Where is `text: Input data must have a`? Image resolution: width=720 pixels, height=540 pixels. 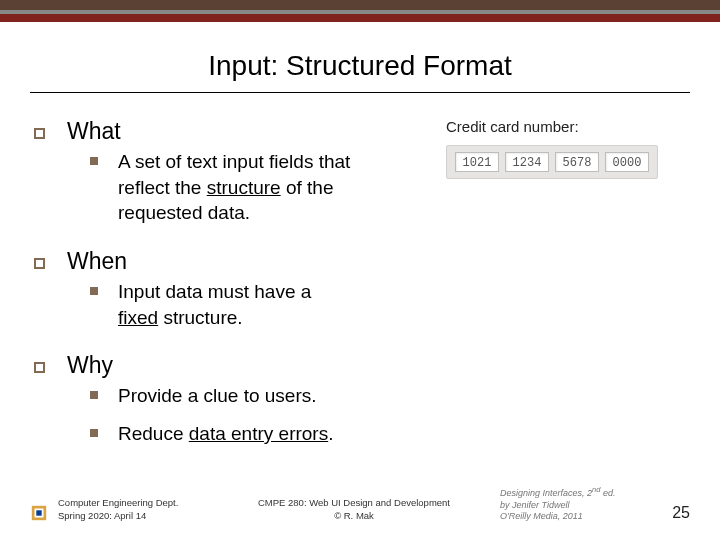 text: Input data must have a is located at coordinates (214, 292).